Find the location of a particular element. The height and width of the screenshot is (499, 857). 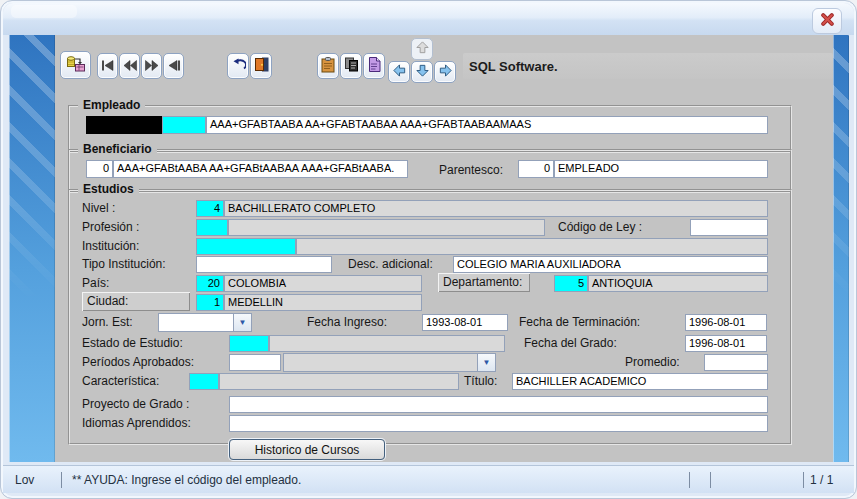

fecha-ingreso-field: 1993-08-01 is located at coordinates (465, 322).